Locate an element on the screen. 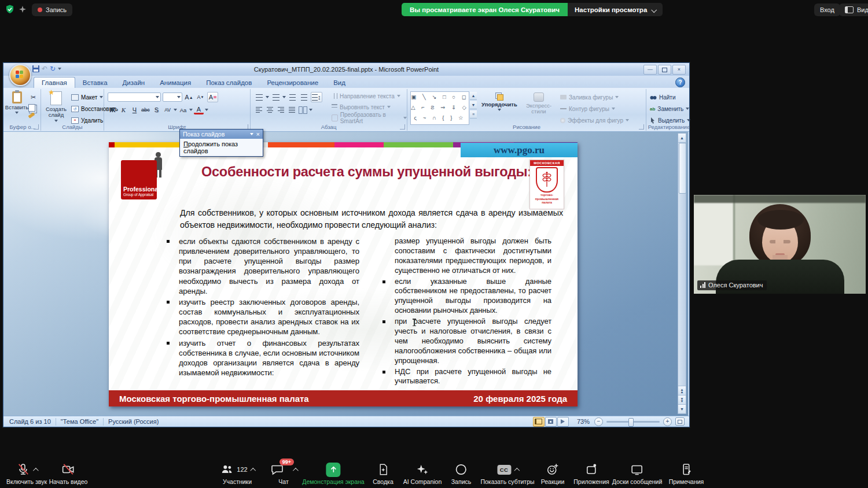  popup-close-icon: × is located at coordinates (258, 134).